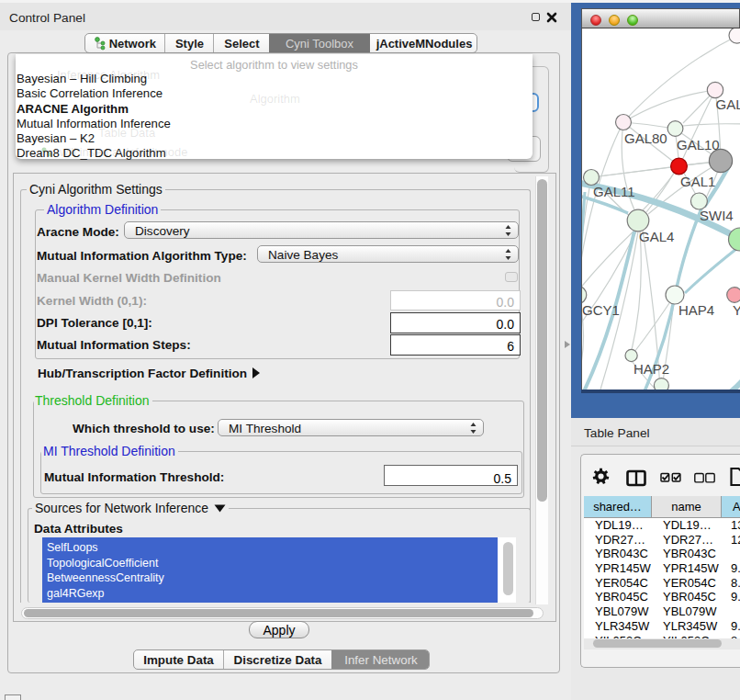 The width and height of the screenshot is (740, 700). What do you see at coordinates (698, 145) in the screenshot?
I see `svg-text: GAL10` at bounding box center [698, 145].